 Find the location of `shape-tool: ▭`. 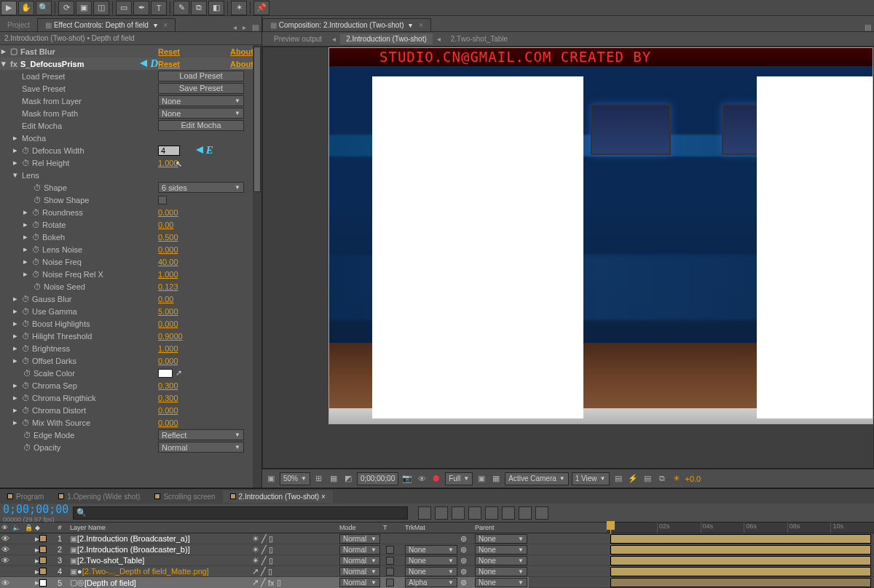

shape-tool: ▭ is located at coordinates (124, 8).